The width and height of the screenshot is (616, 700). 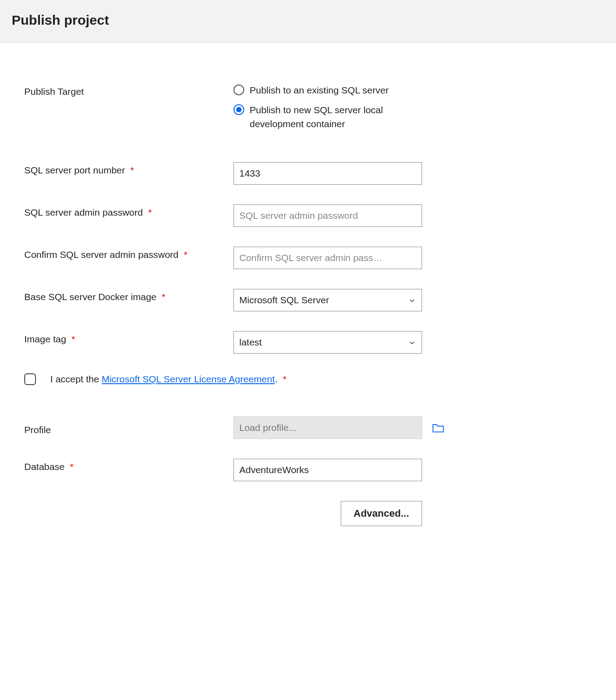 I want to click on label-database: Database *, so click(x=129, y=465).